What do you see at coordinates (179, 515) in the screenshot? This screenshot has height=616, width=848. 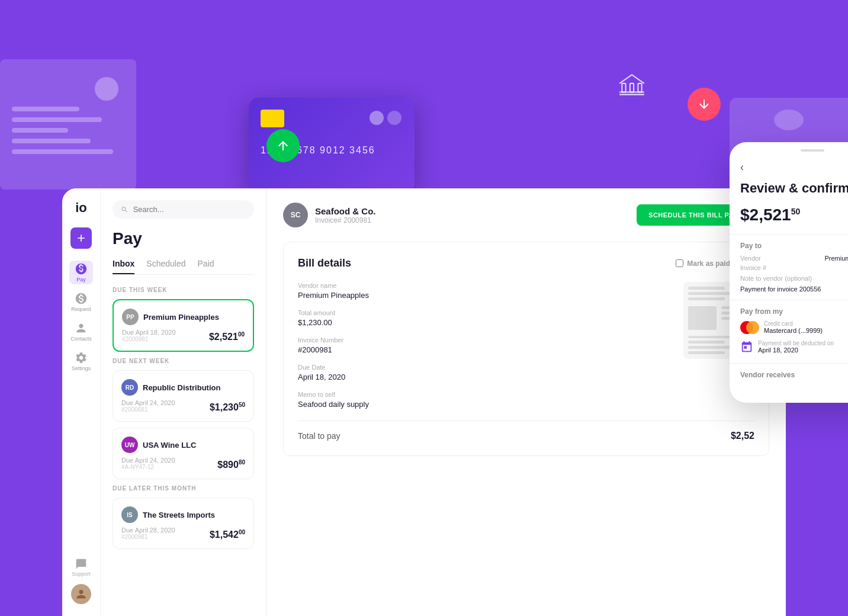 I see `bill-name-4: The Streets Imports` at bounding box center [179, 515].